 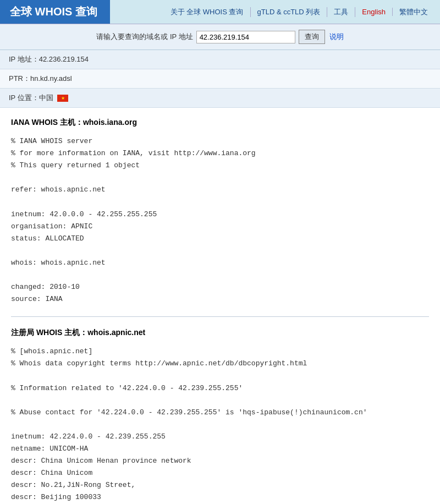 What do you see at coordinates (220, 317) in the screenshot?
I see `section-divider` at bounding box center [220, 317].